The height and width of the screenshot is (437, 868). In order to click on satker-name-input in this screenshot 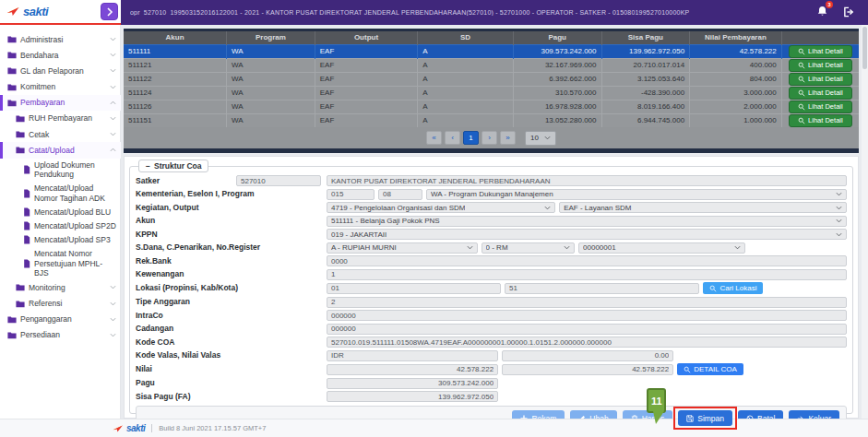, I will do `click(587, 181)`.